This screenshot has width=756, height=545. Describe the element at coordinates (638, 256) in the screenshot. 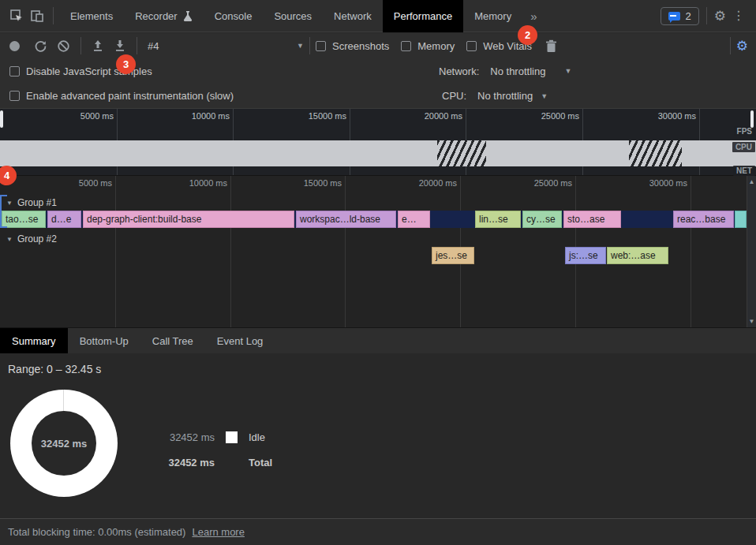

I see `flame-bar: web:…ase` at that location.